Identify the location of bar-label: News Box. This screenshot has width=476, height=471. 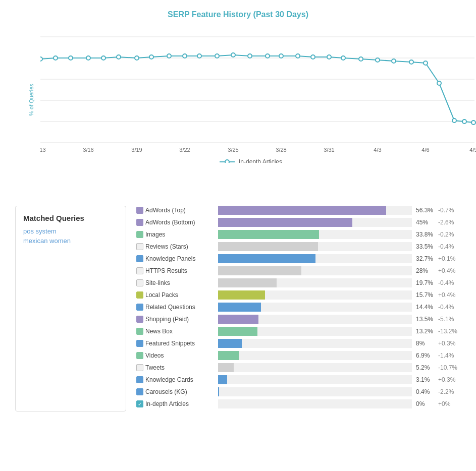
(181, 331).